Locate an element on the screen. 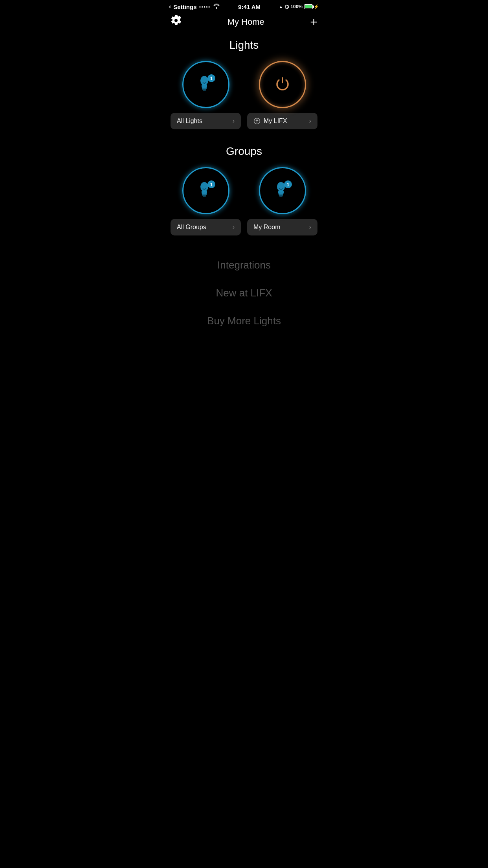  my-room-ring: 1 is located at coordinates (283, 191).